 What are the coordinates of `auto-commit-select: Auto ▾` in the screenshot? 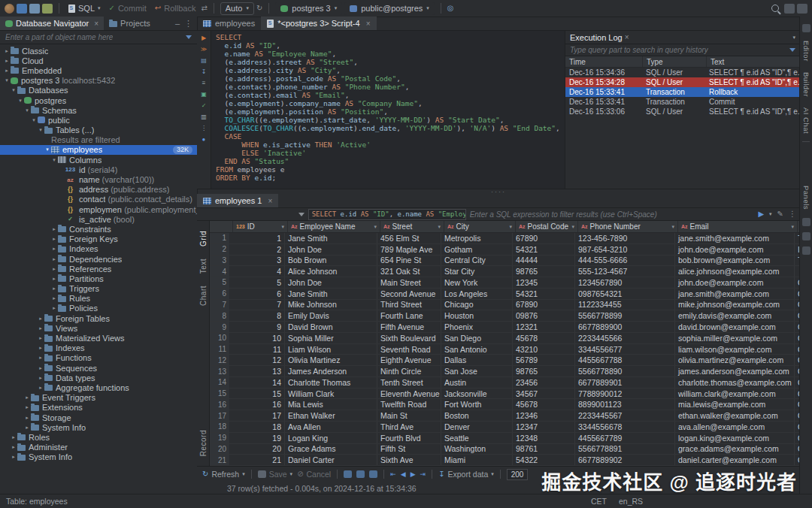 It's located at (238, 9).